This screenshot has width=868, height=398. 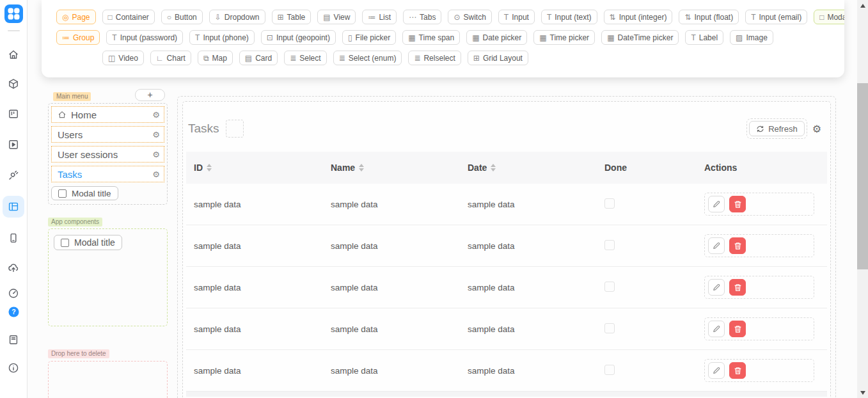 I want to click on toolbar-button-date-picker: ▦Date picker, so click(x=496, y=37).